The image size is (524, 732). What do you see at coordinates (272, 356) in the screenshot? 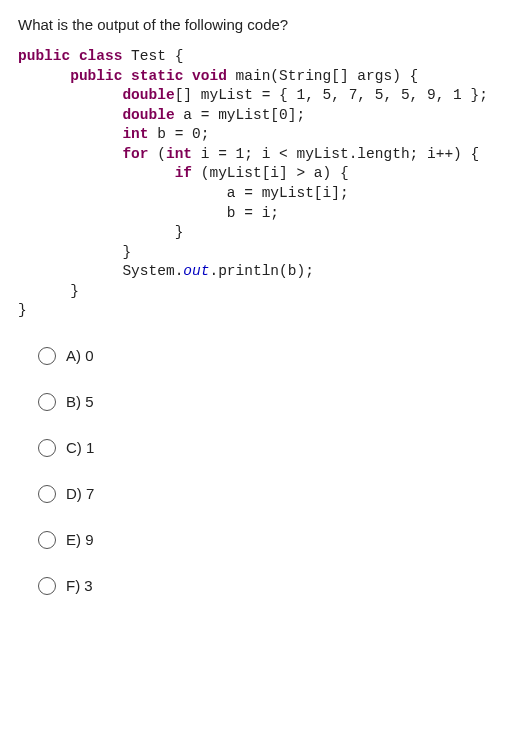
I see `option-a: A) 0` at bounding box center [272, 356].